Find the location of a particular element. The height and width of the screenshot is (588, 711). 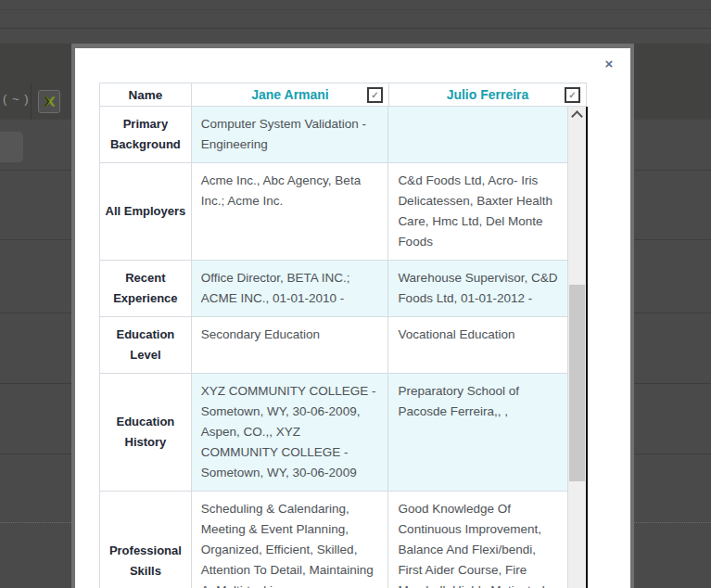

row-label: Professional Skills is located at coordinates (146, 540).